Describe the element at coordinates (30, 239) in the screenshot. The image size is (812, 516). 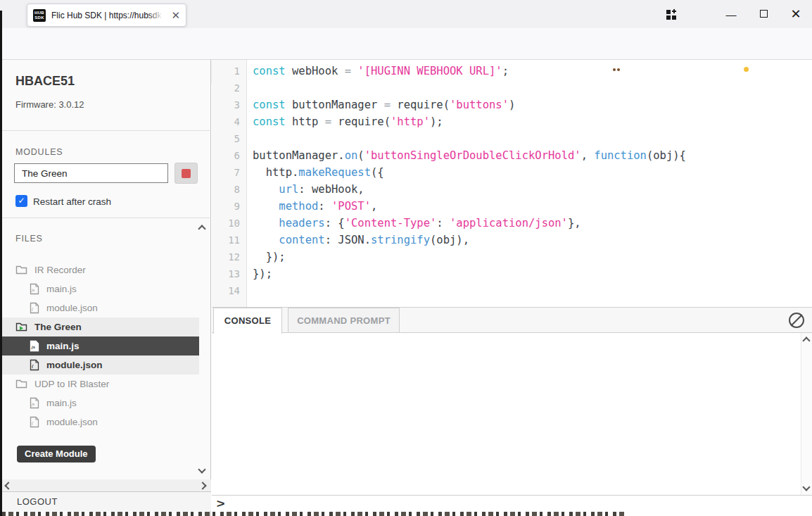
I see `files-section-label: FILES` at that location.